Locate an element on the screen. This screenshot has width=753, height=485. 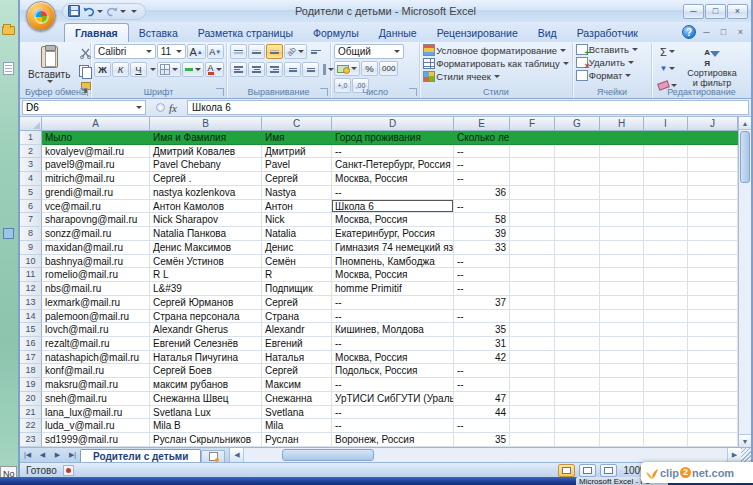
cell-A1: Мыло is located at coordinates (96, 138).